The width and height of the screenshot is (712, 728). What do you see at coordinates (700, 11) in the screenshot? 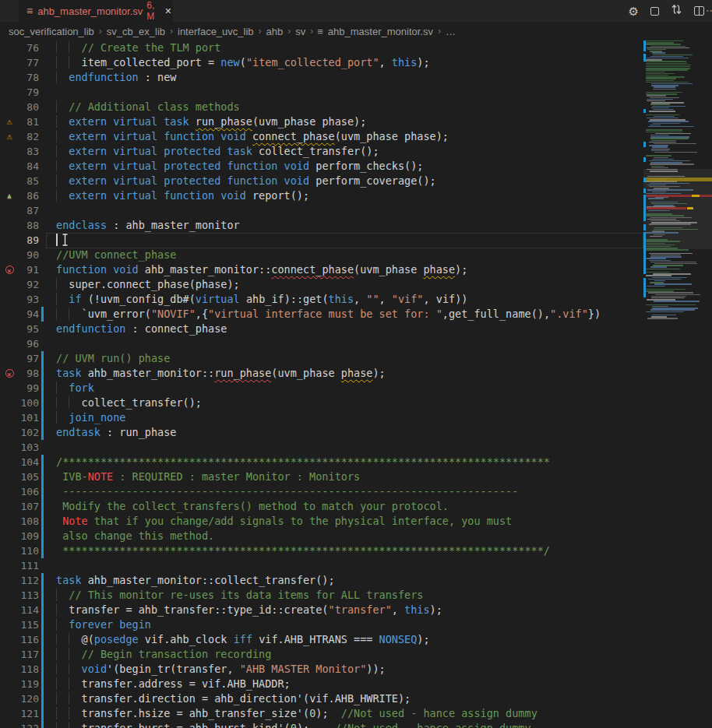
I see `split-editor-icon` at bounding box center [700, 11].